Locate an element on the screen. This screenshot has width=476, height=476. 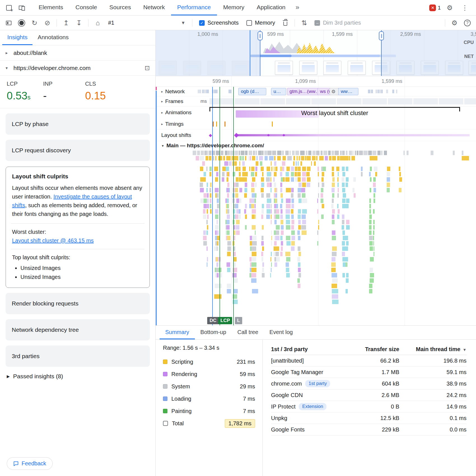
layout-shift-diamond-icon: ◆ is located at coordinates (268, 135).